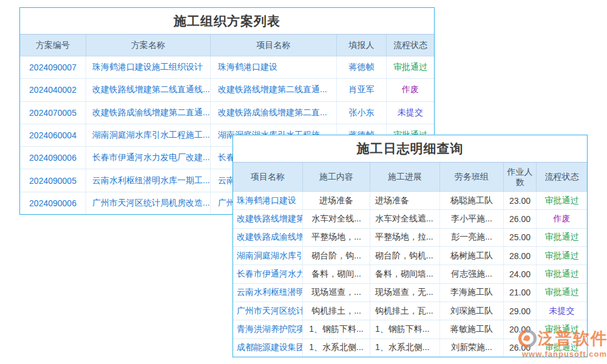 This screenshot has width=607, height=364. What do you see at coordinates (405, 274) in the screenshot?
I see `cell-progress: 备料，砌间墙...` at bounding box center [405, 274].